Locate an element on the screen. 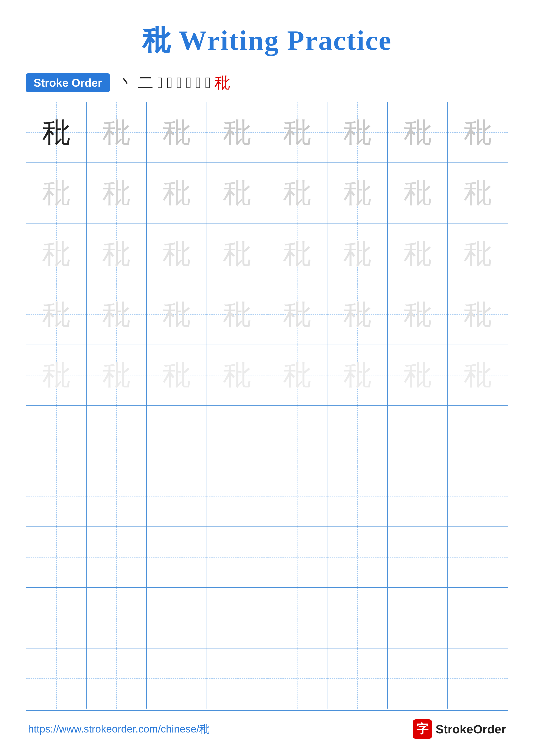 The height and width of the screenshot is (756, 534). grid-cell-2-7: 秕 is located at coordinates (478, 254).